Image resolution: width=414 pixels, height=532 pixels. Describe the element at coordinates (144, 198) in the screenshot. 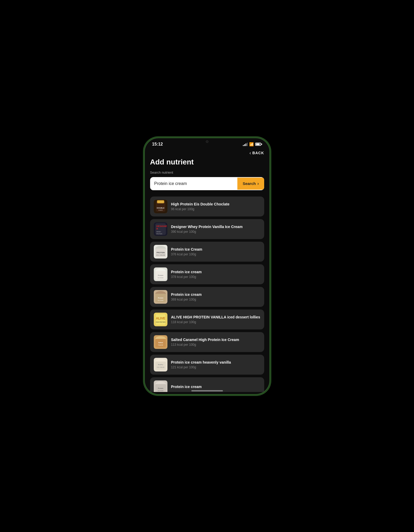

I see `volume-down-button` at that location.